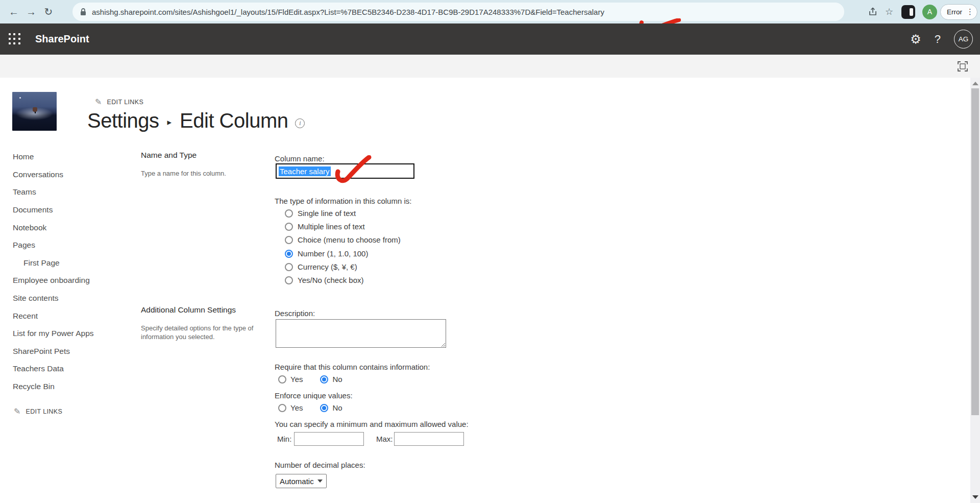 This screenshot has width=980, height=503. Describe the element at coordinates (327, 213) in the screenshot. I see `option-label: Single line of text` at that location.